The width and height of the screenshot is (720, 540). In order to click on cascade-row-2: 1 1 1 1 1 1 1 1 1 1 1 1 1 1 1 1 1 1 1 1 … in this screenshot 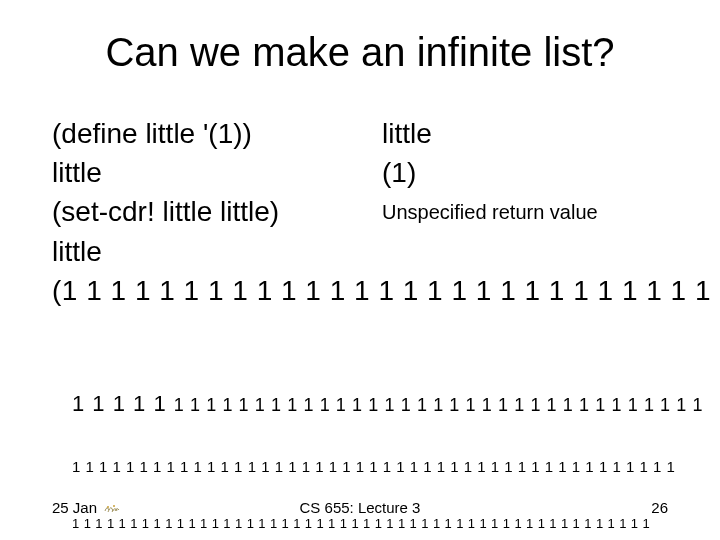, I will do `click(392, 468)`.